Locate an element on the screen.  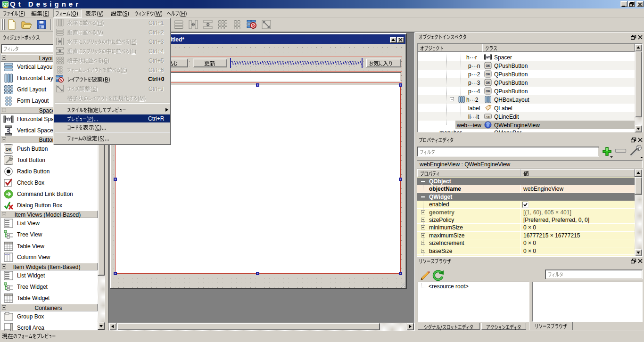
svg-text: Qt is located at coordinates (6, 4).